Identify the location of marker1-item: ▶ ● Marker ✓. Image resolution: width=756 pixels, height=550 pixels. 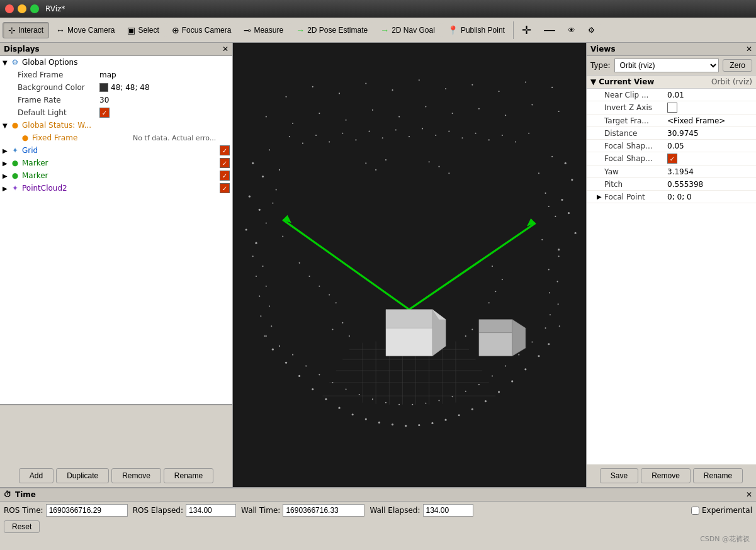
(116, 163).